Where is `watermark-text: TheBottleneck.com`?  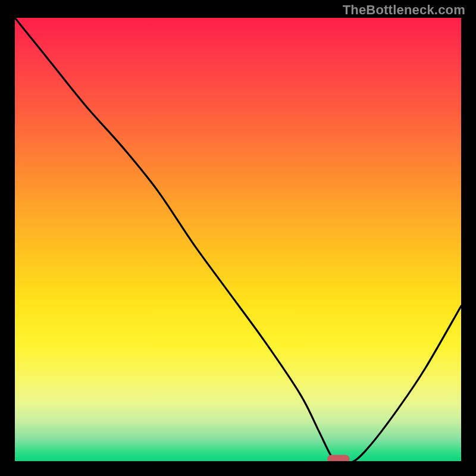
watermark-text: TheBottleneck.com is located at coordinates (404, 10).